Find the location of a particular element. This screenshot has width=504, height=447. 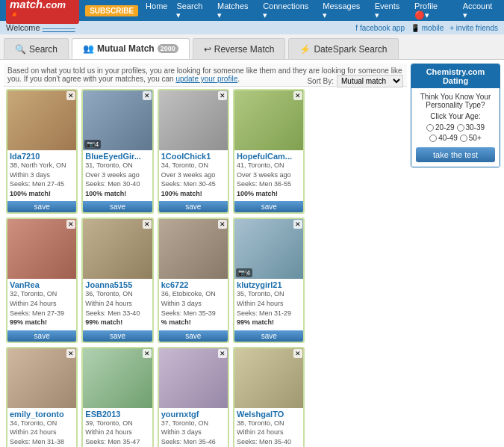

social-links: f facebook app 📱 mobile + invite friends is located at coordinates (427, 28).